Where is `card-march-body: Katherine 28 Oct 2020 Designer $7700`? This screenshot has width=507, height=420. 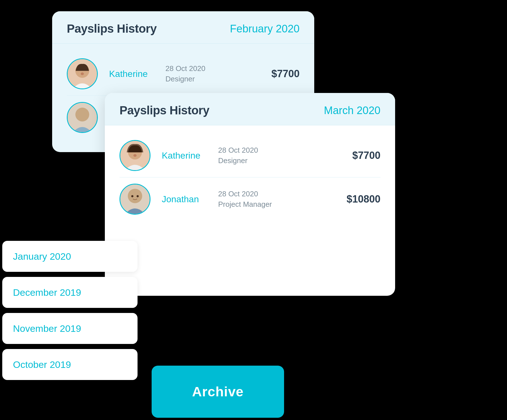
card-march-body: Katherine 28 Oct 2020 Designer $7700 is located at coordinates (250, 177).